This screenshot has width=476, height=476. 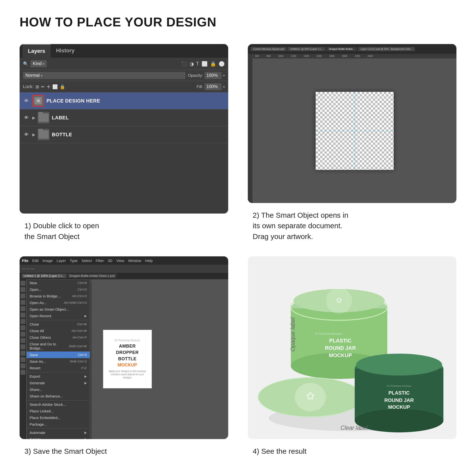 I want to click on menu-help: Help, so click(x=149, y=261).